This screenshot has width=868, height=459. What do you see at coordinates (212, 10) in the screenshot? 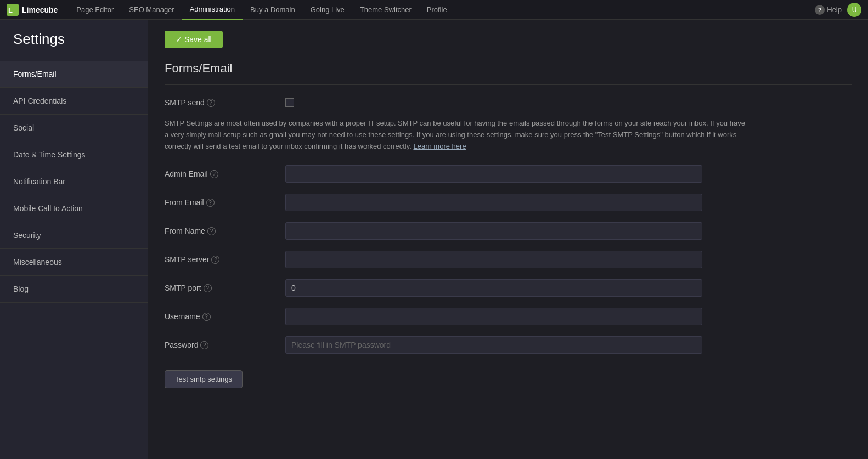
I see `nav-administration: Administration` at bounding box center [212, 10].